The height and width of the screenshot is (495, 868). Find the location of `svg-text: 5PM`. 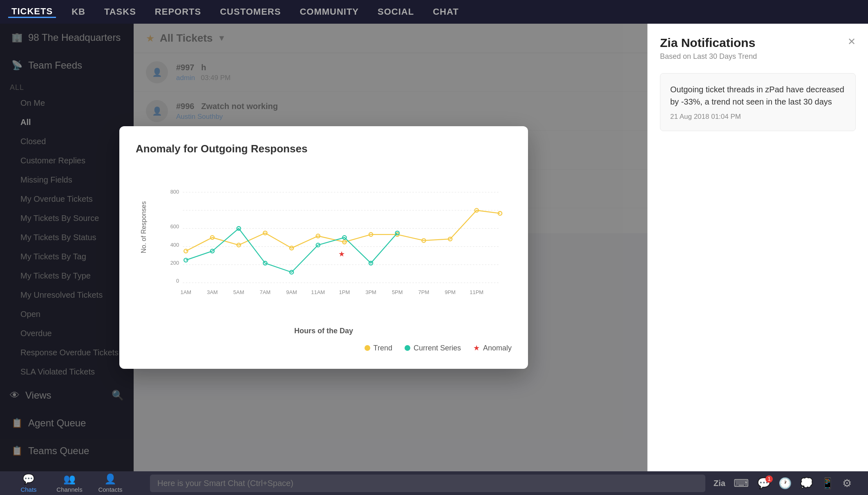

svg-text: 5PM is located at coordinates (397, 292).